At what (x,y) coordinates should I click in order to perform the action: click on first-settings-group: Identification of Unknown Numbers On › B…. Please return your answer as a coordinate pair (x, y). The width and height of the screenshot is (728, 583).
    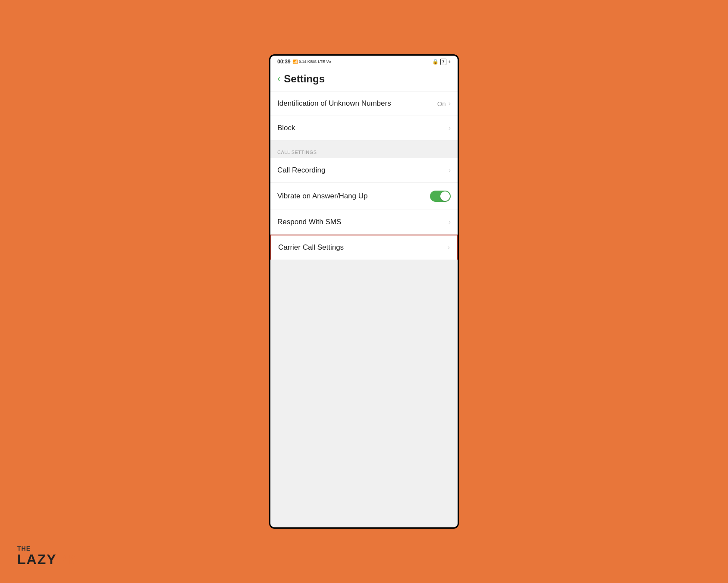
    Looking at the image, I should click on (364, 116).